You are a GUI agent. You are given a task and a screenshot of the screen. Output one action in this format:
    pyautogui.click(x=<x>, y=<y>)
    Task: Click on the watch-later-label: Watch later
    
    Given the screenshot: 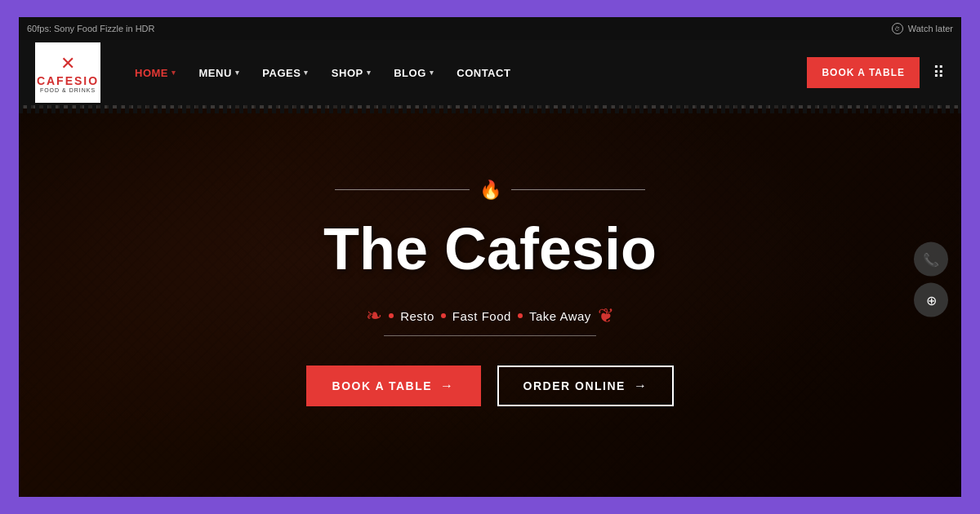 What is the action you would take?
    pyautogui.click(x=931, y=29)
    